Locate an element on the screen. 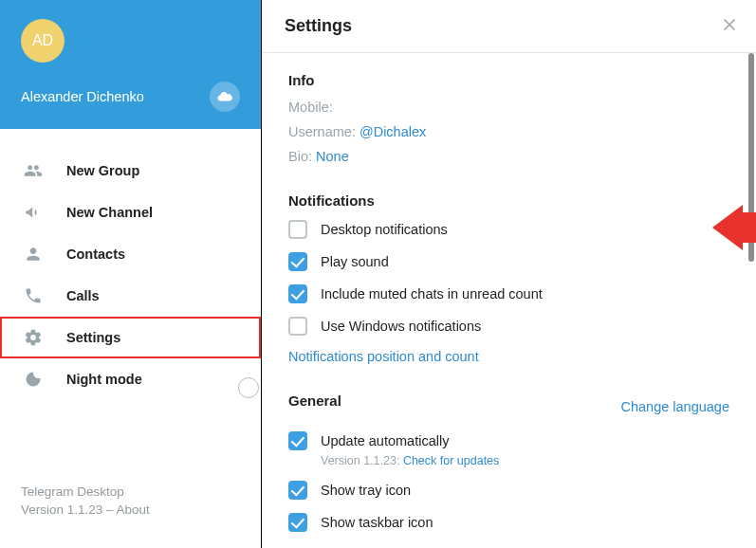  sidebar-footer: Telegram Desktop Version 1.1.23 – About is located at coordinates (131, 516).